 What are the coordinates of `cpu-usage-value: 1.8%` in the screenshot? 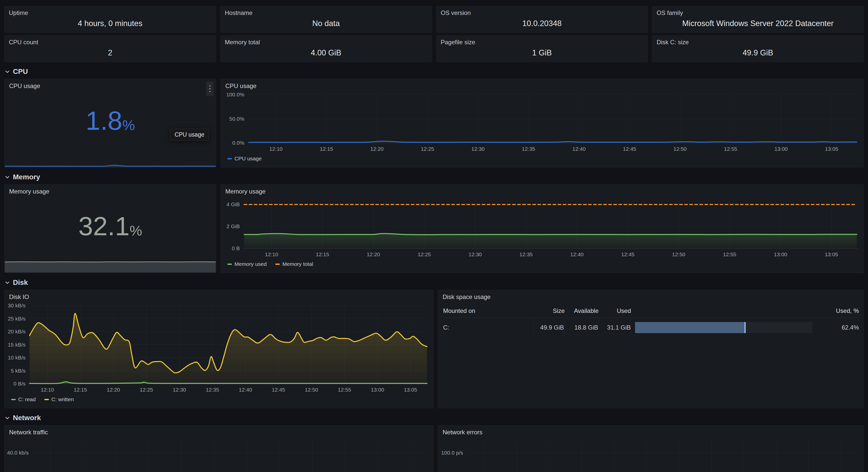 It's located at (111, 121).